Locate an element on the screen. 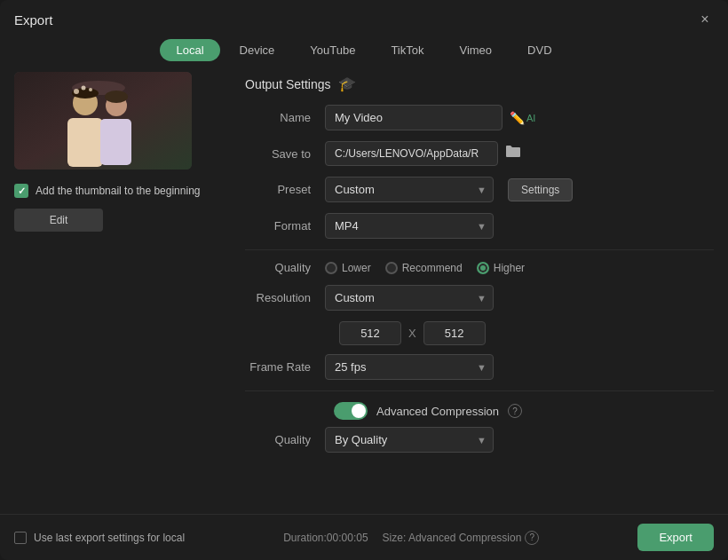 The width and height of the screenshot is (728, 560). advanced-compression-help-icon: ? is located at coordinates (515, 411).